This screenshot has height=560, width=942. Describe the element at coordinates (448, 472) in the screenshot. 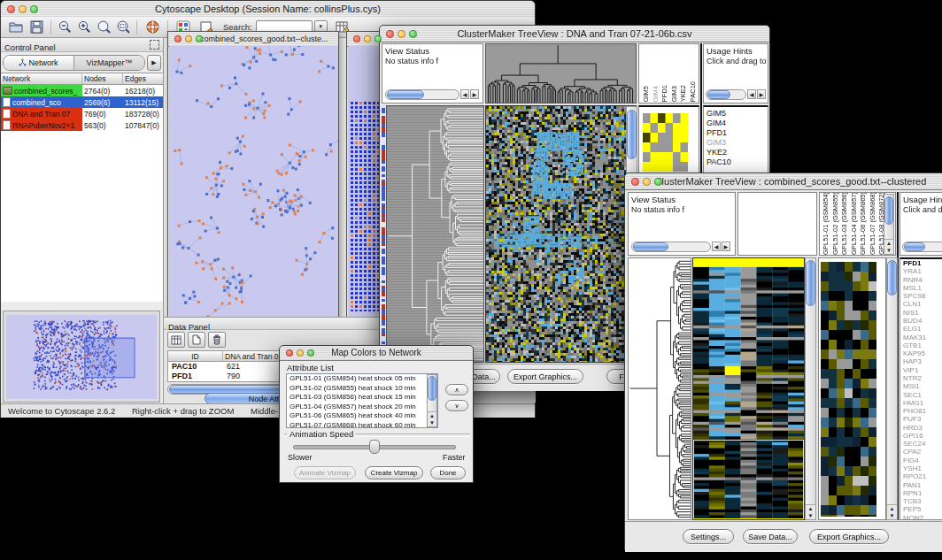

I see `done-button: Done` at that location.